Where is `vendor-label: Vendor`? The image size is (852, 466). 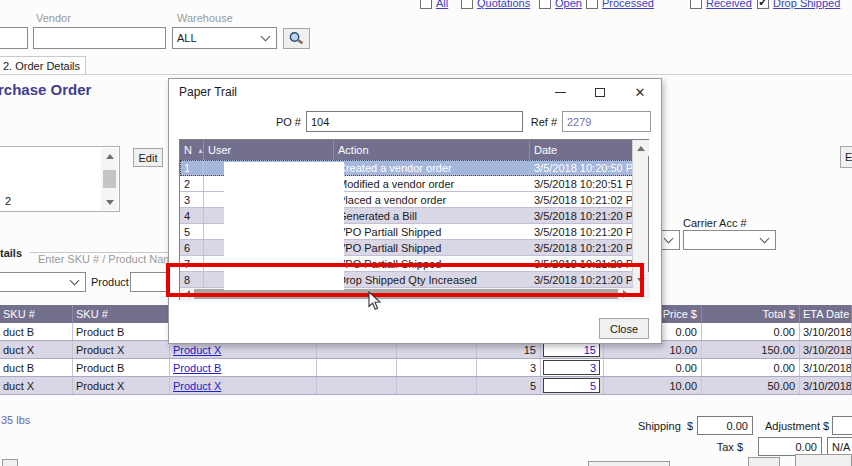 vendor-label: Vendor is located at coordinates (54, 18).